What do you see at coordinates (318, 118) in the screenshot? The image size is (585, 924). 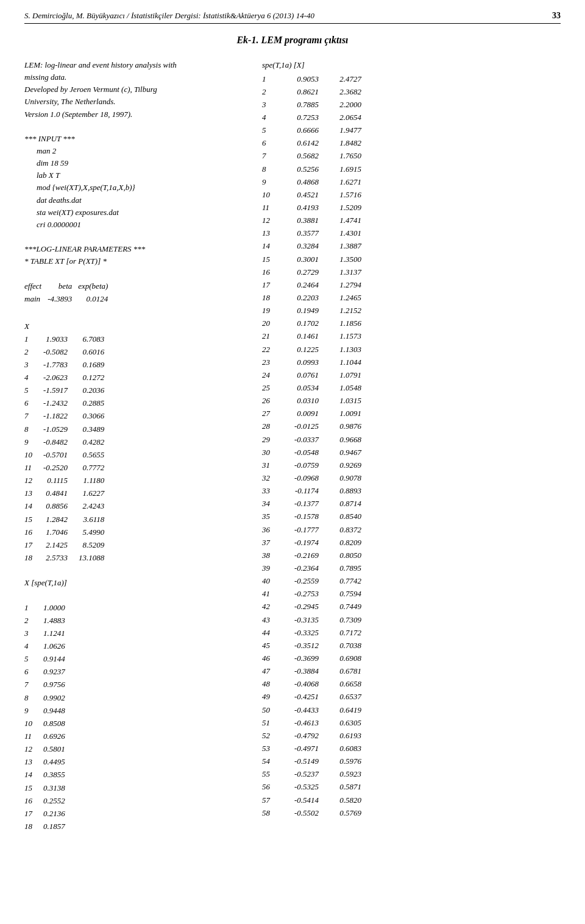 I see `spe-row: 40.72532.0654` at bounding box center [318, 118].